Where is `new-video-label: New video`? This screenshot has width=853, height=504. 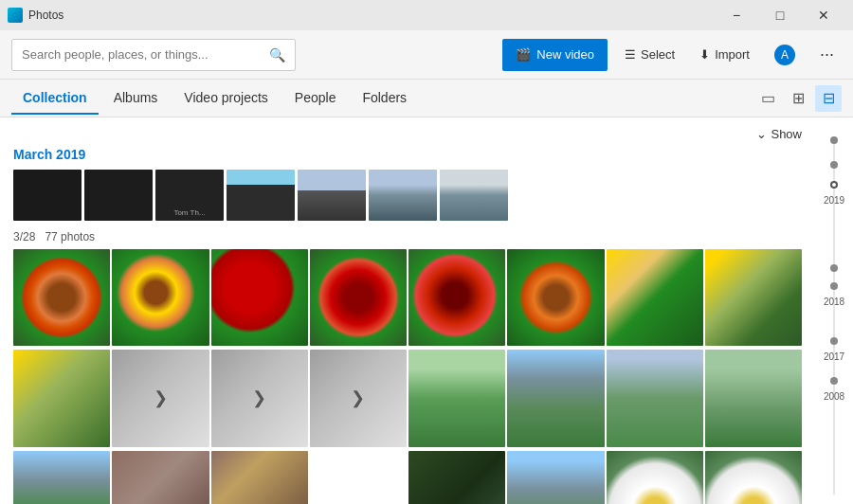 new-video-label: New video is located at coordinates (565, 55).